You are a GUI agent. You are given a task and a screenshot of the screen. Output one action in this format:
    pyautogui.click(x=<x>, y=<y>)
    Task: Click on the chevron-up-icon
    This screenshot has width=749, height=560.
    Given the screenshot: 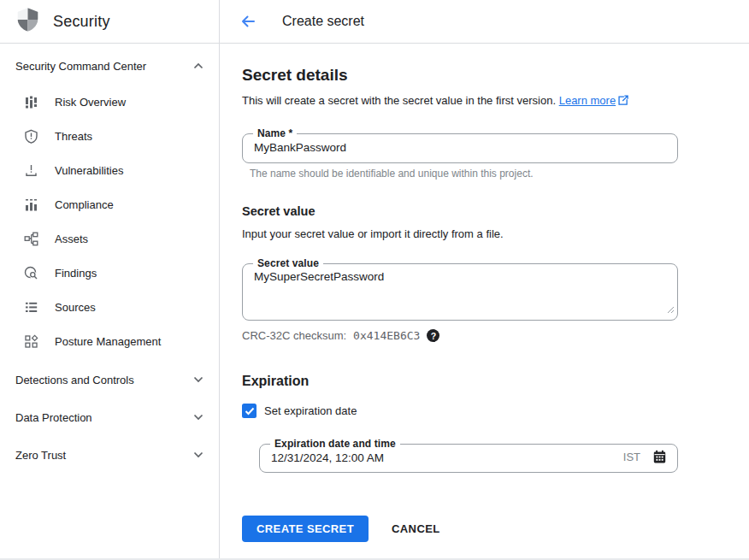 What is the action you would take?
    pyautogui.click(x=198, y=66)
    